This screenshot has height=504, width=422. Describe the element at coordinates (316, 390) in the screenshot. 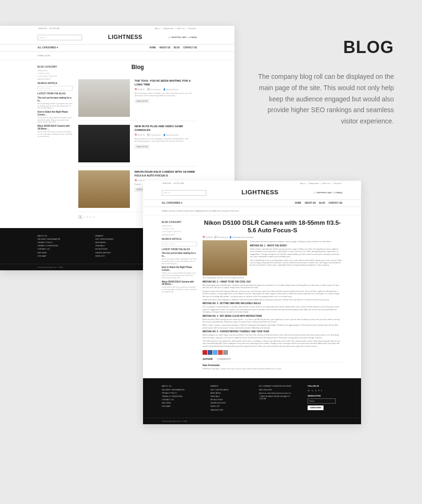

I see `social-vimeo-icon: v` at that location.